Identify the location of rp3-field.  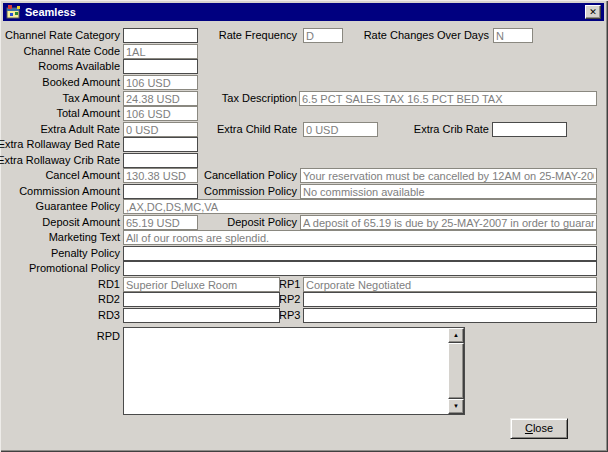
(450, 316).